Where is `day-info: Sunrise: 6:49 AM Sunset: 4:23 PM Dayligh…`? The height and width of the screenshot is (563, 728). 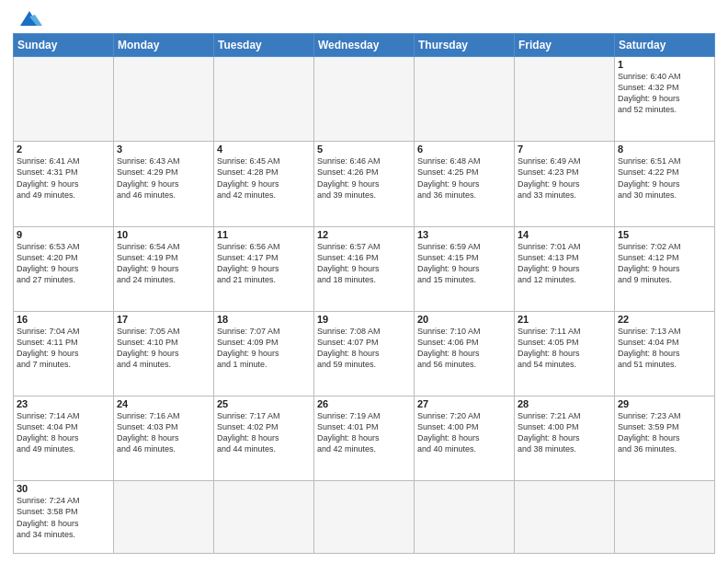
day-info: Sunrise: 6:49 AM Sunset: 4:23 PM Dayligh… is located at coordinates (564, 178).